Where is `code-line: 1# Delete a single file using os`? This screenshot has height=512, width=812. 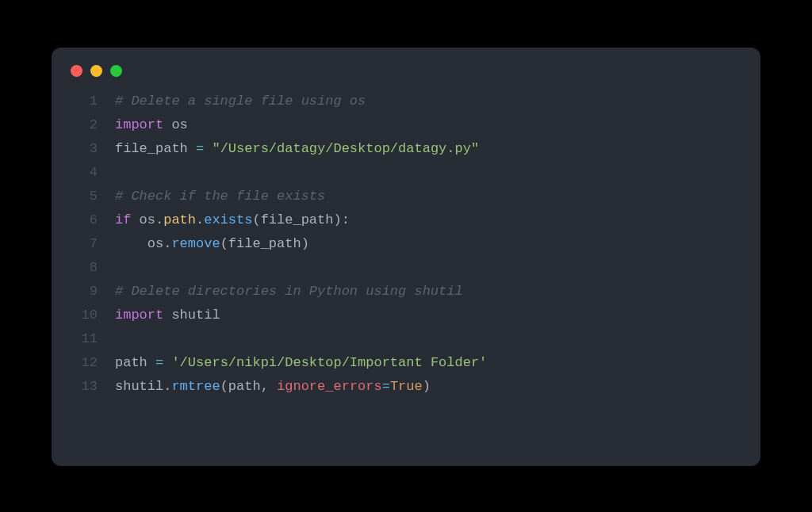 code-line: 1# Delete a single file using os is located at coordinates (406, 101).